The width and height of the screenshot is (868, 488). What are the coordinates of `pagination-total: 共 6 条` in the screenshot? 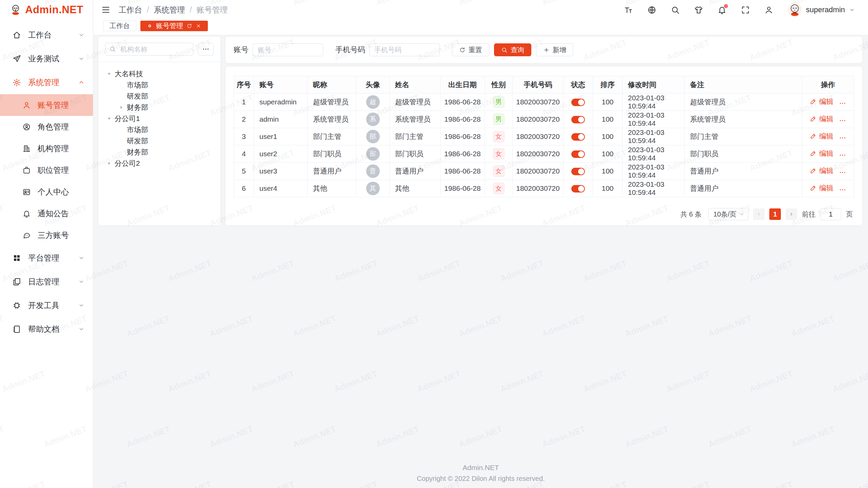 It's located at (691, 214).